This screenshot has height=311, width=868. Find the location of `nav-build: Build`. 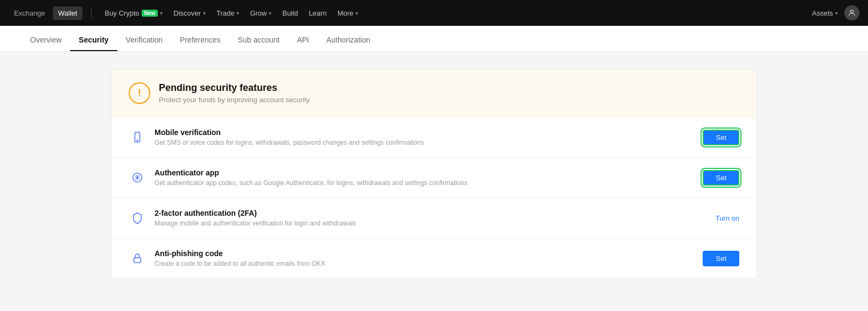

nav-build: Build is located at coordinates (290, 13).